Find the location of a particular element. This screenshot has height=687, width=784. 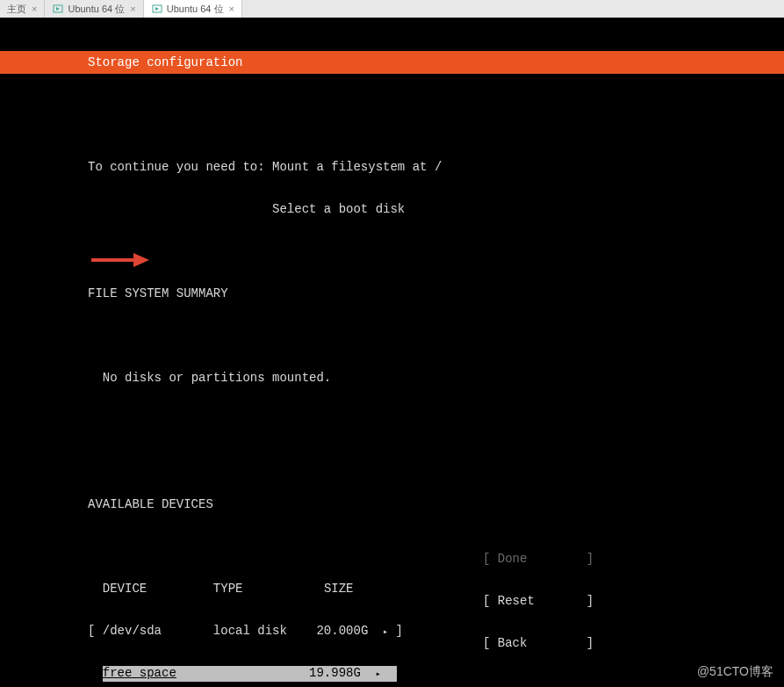

page-title: Storage configuration is located at coordinates (392, 62).